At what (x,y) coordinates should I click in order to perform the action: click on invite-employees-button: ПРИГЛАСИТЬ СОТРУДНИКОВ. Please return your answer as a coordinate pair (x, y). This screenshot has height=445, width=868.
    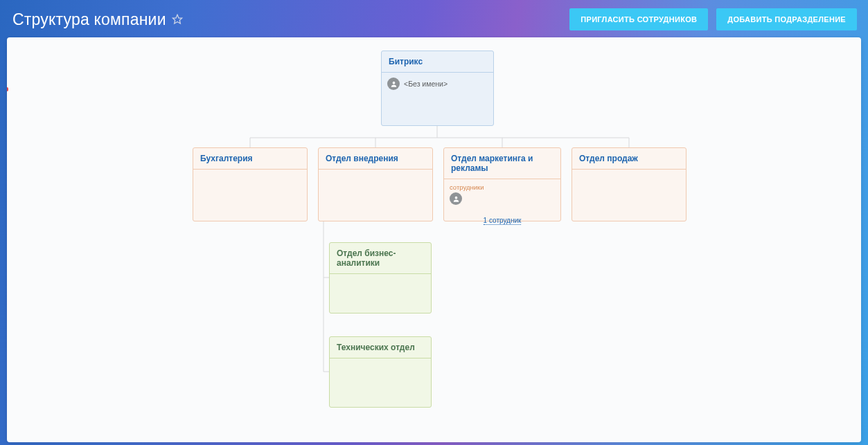
    Looking at the image, I should click on (639, 19).